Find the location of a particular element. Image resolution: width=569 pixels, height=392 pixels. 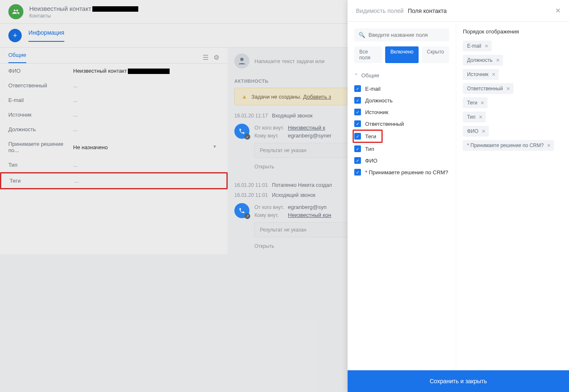

field-label: Должность is located at coordinates (41, 130).